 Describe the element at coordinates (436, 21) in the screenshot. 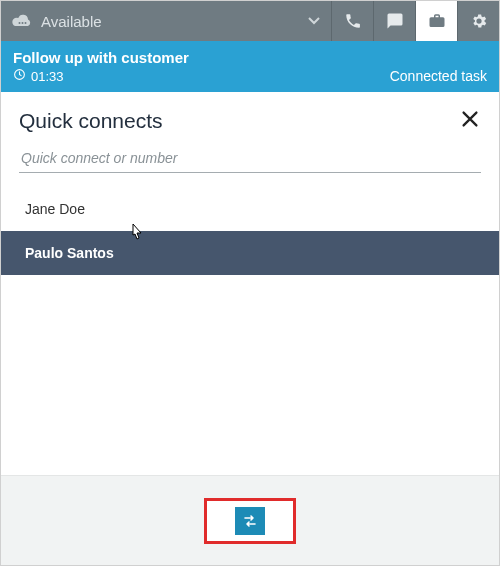

I see `task-tab` at that location.